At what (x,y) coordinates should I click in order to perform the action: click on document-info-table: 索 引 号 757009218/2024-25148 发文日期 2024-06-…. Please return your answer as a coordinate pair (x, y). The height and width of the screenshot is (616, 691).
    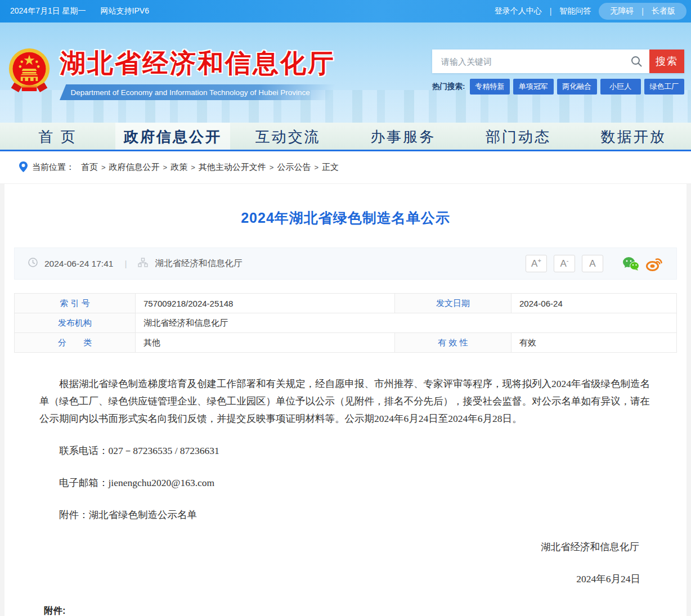
    Looking at the image, I should click on (346, 323).